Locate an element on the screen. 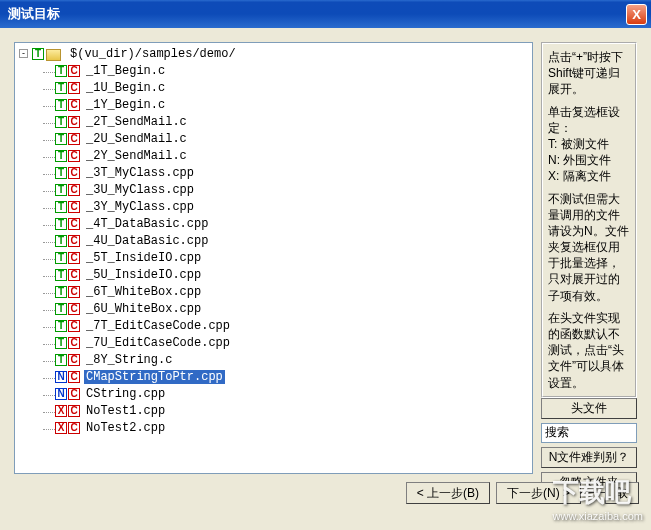 This screenshot has height=530, width=651. info-p3: 不测试但需大量调用的文件请设为N。文件夹复选框仅用于批量选择，只对展开过的子项有… is located at coordinates (589, 248).